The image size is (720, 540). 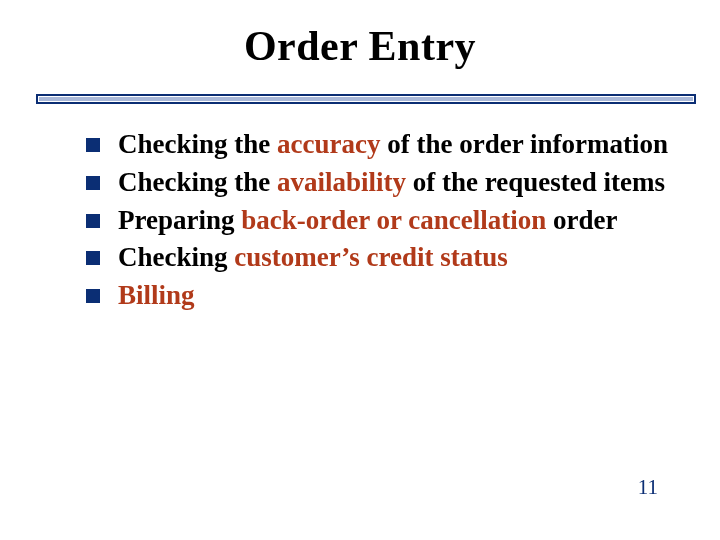 What do you see at coordinates (383, 183) in the screenshot?
I see `list-item: Checking the availability of the request…` at bounding box center [383, 183].